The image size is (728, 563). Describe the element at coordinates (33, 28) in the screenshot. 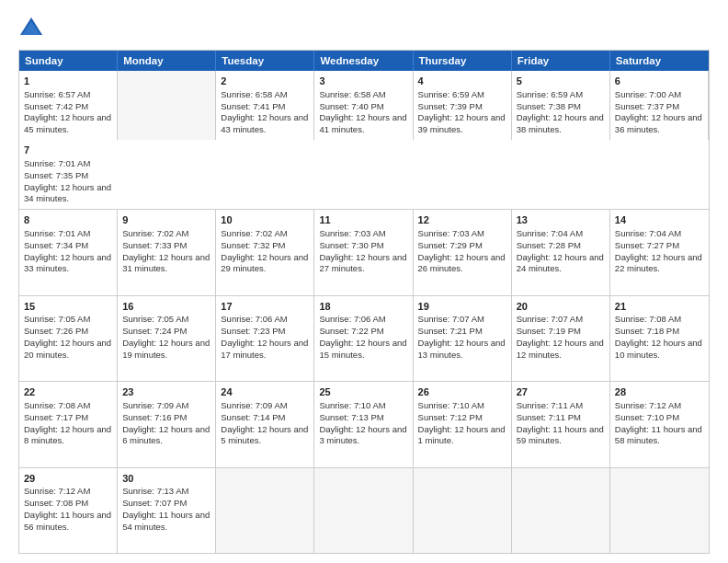

I see `logo` at that location.